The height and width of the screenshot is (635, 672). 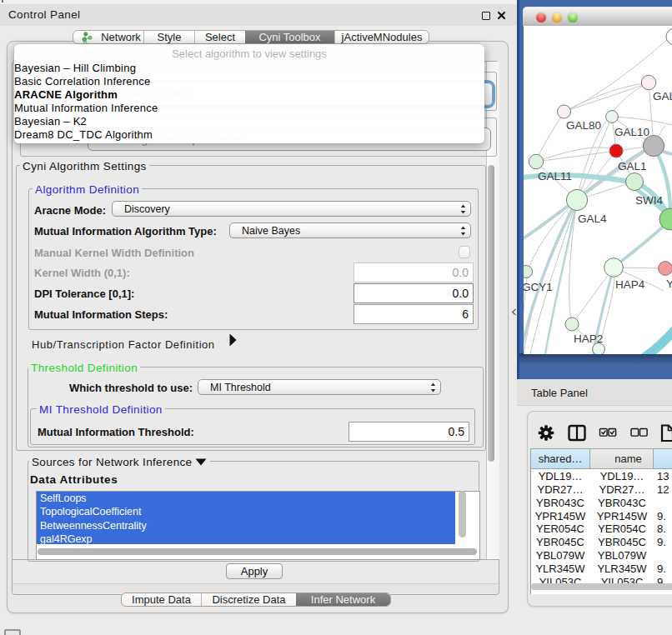 What do you see at coordinates (662, 97) in the screenshot?
I see `svg-text: GAL` at bounding box center [662, 97].